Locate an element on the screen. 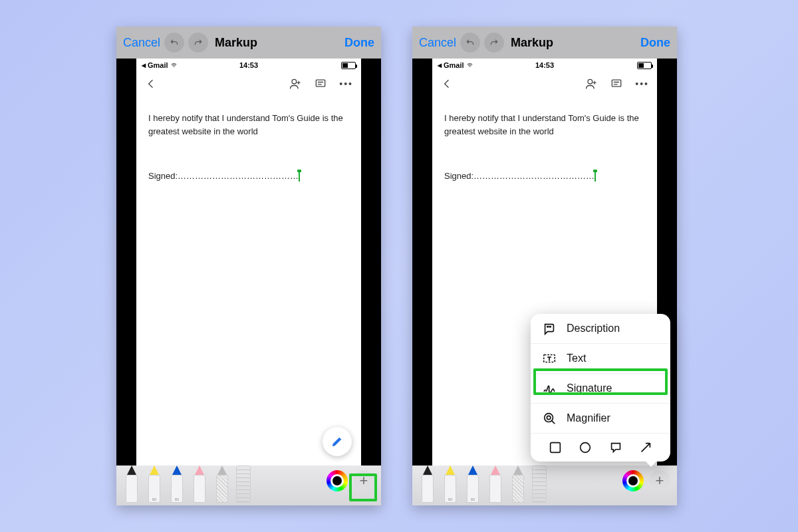 The width and height of the screenshot is (798, 532). popover-signature: Signature is located at coordinates (600, 388).